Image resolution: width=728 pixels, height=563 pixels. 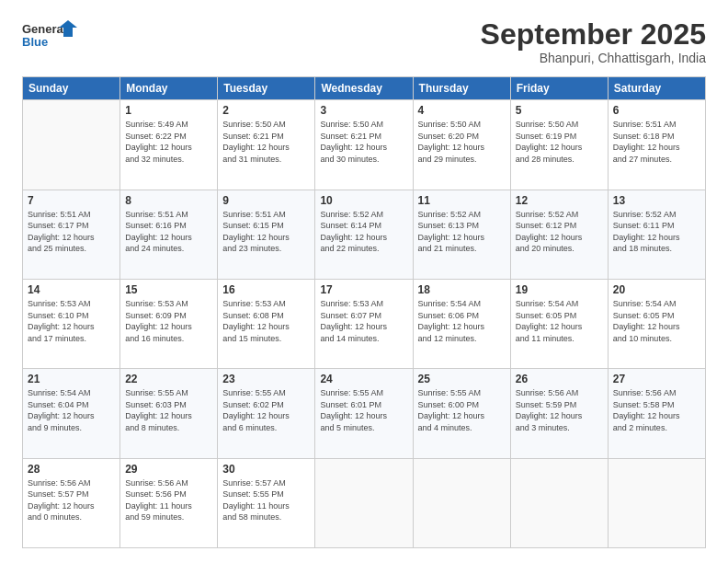 I want to click on day-number: 13, so click(x=656, y=201).